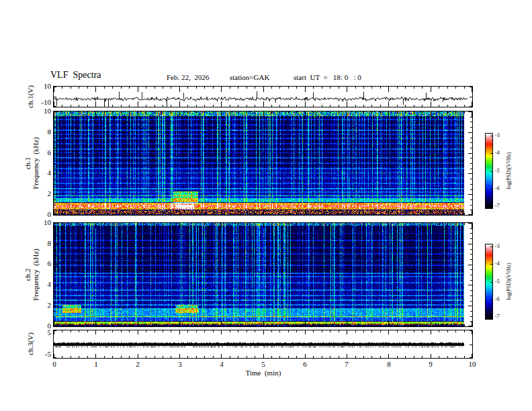 This screenshot has height=411, width=532. I want to click on ch2-spec-axis-title-line2: Frequency (kHz), so click(36, 275).